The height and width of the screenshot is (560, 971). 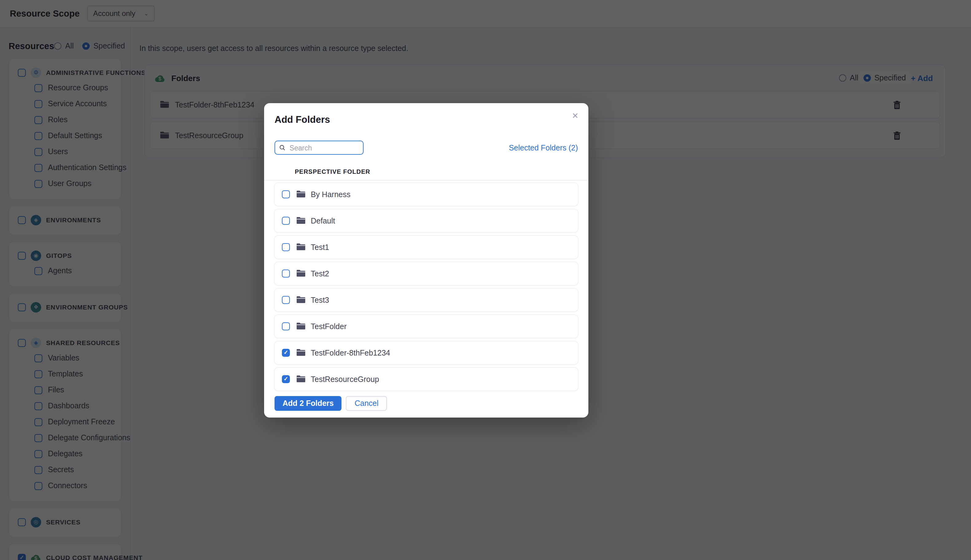 What do you see at coordinates (426, 274) in the screenshot?
I see `perspective-folder-row: ✓Test2` at bounding box center [426, 274].